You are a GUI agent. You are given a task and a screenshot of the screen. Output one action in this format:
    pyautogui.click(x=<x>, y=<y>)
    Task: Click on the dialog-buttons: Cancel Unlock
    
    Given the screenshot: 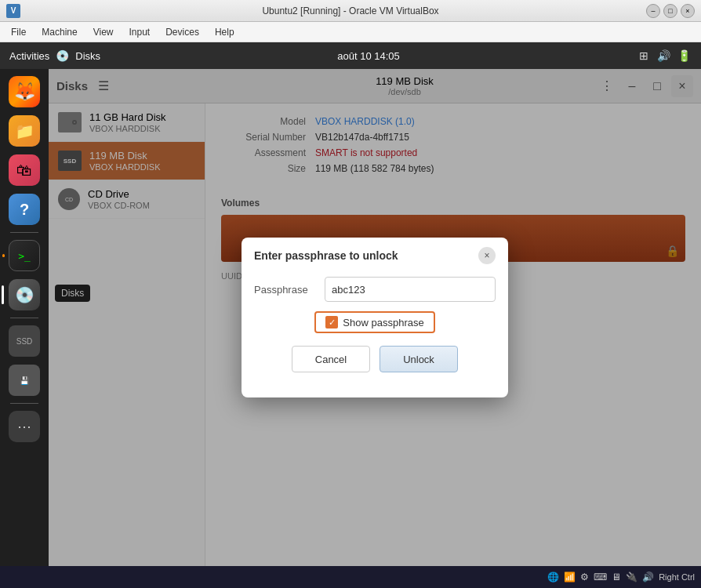 What is the action you would take?
    pyautogui.click(x=375, y=365)
    